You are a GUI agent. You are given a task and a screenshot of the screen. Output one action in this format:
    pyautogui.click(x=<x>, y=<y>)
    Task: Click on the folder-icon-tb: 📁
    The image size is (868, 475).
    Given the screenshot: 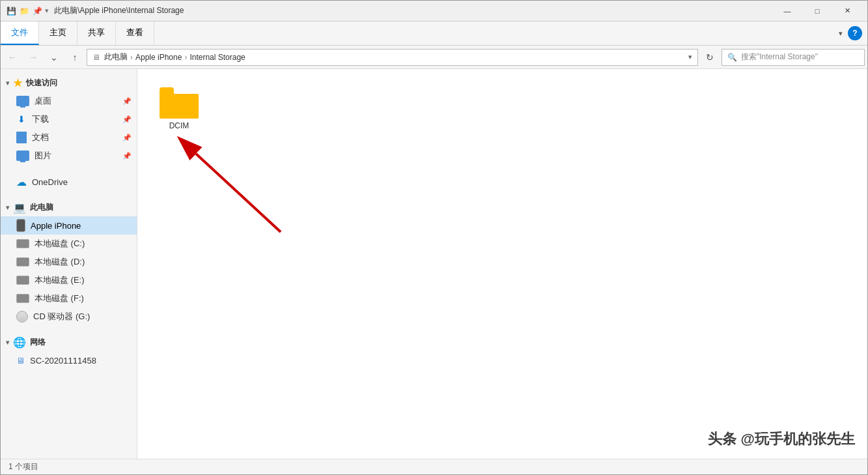 What is the action you would take?
    pyautogui.click(x=24, y=11)
    